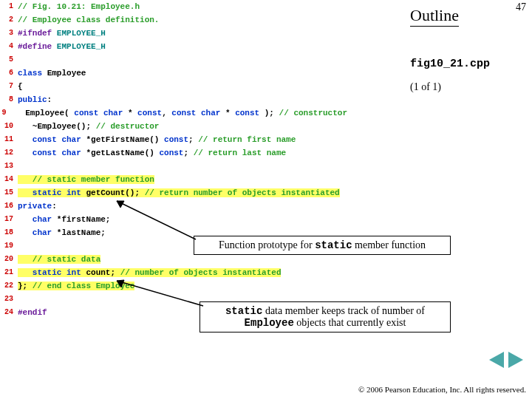  Describe the element at coordinates (62, 47) in the screenshot. I see `code-content: #define EMPLOYEE_H` at that location.